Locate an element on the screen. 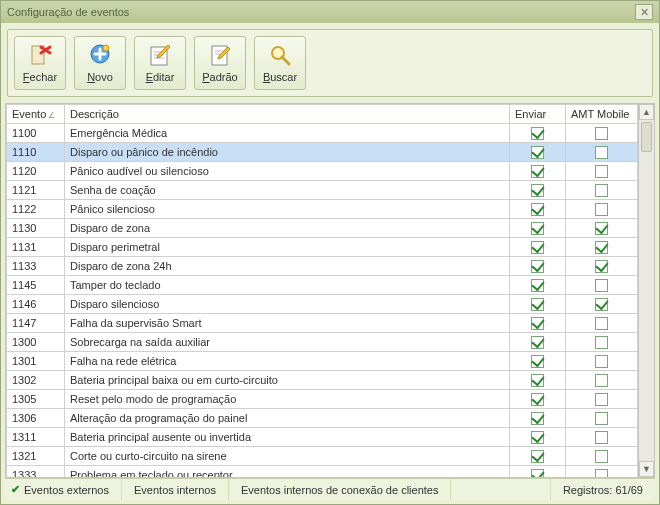 This screenshot has height=505, width=660. search-label: uscar is located at coordinates (284, 77).